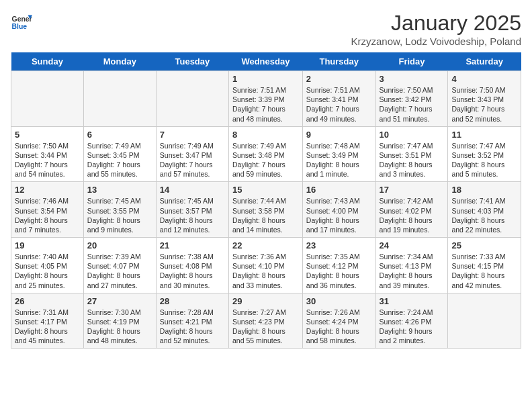  Describe the element at coordinates (120, 326) in the screenshot. I see `day-info: Sunrise: 7:30 AM Sunset: 4:19 PM Dayligh…` at that location.